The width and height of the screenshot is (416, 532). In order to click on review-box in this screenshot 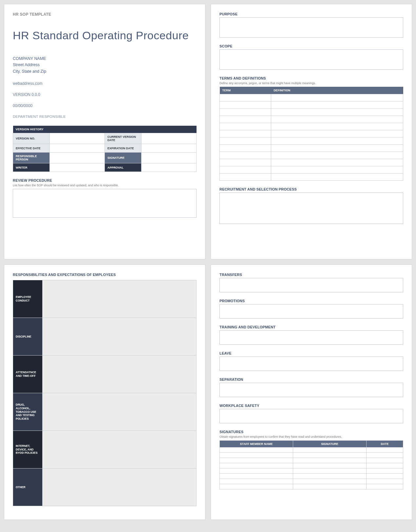, I will do `click(105, 203)`.